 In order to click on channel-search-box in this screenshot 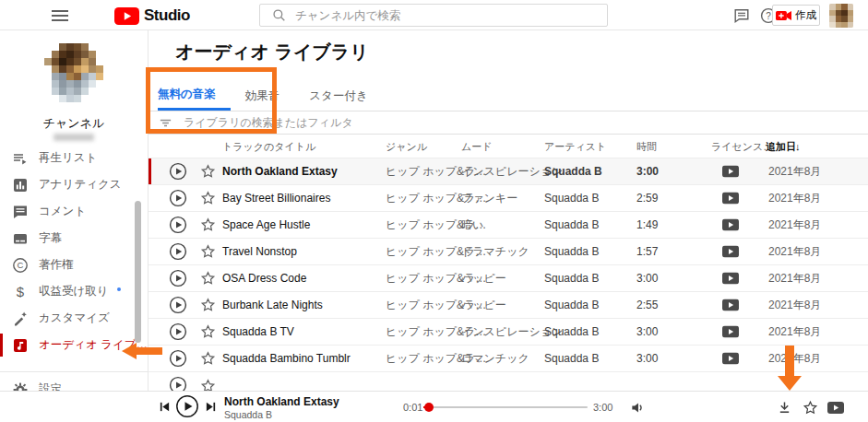, I will do `click(434, 15)`.